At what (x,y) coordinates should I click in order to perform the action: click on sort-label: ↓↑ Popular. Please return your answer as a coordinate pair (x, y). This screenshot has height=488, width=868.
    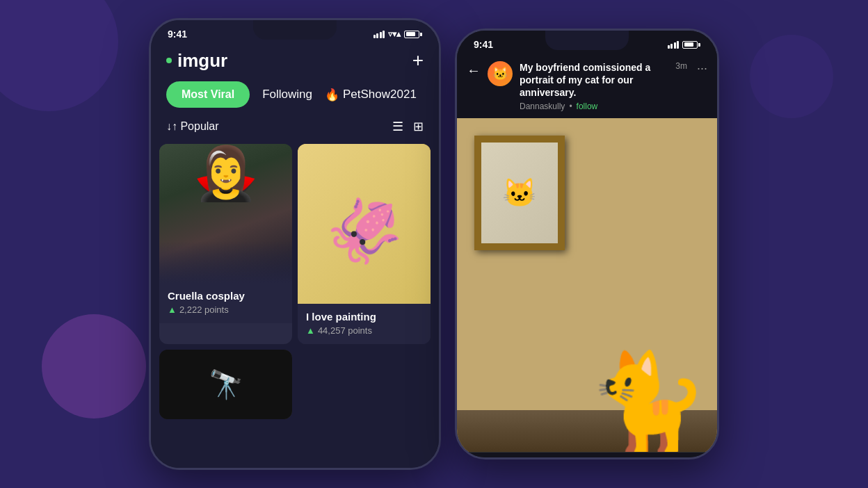
    Looking at the image, I should click on (193, 127).